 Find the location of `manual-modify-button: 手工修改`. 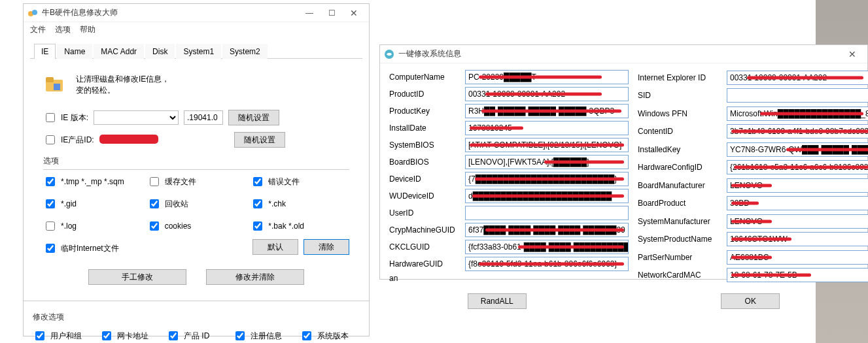

manual-modify-button: 手工修改 is located at coordinates (137, 277).